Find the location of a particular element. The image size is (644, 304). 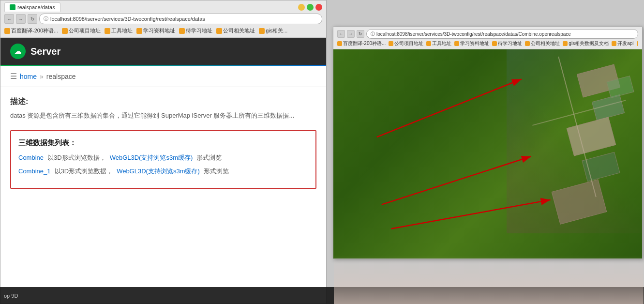

taskbar: op 9D is located at coordinates (322, 295).